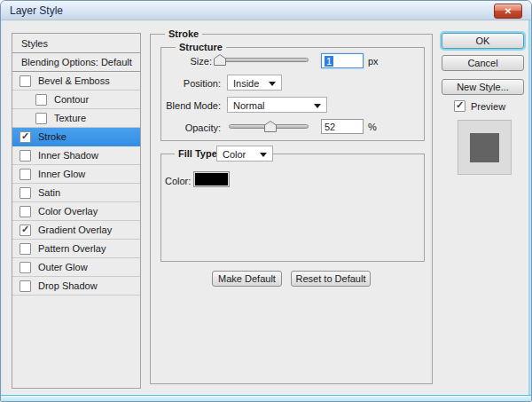 Image resolution: width=532 pixels, height=402 pixels. Describe the element at coordinates (76, 137) in the screenshot. I see `sidebar-item-stroke: ✓ Stroke` at that location.